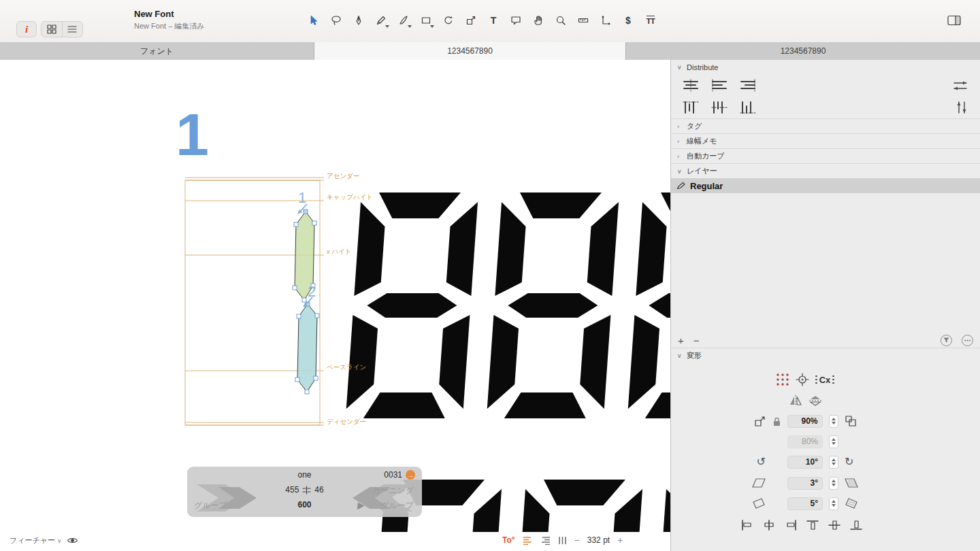  I want to click on align-top-edges-icon, so click(691, 86).